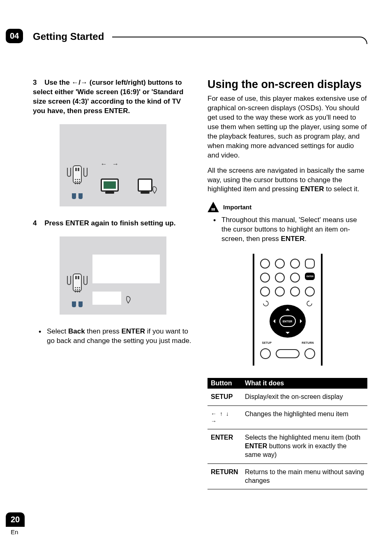 Image resolution: width=392 pixels, height=556 pixels. Describe the element at coordinates (35, 223) in the screenshot. I see `step-4-number: 4` at that location.